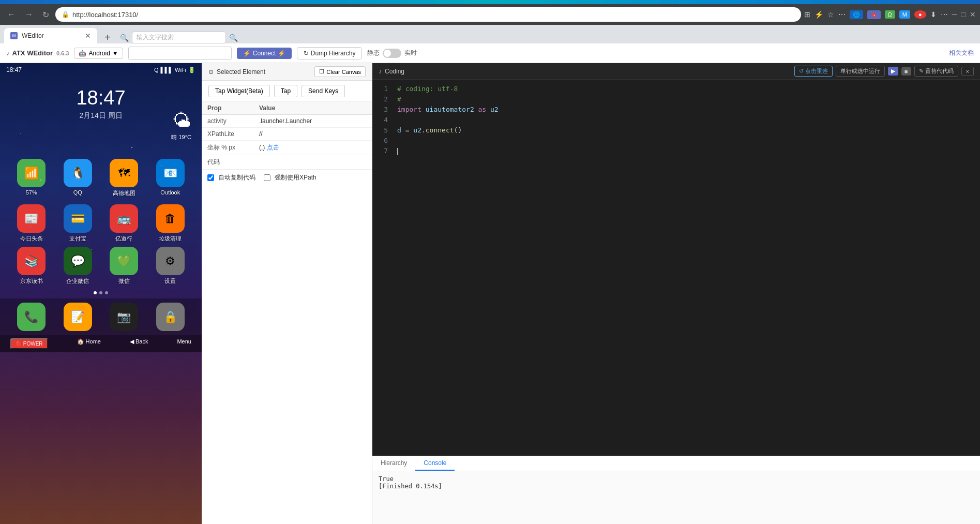  What do you see at coordinates (399, 99) in the screenshot?
I see `comment-2: #` at bounding box center [399, 99].